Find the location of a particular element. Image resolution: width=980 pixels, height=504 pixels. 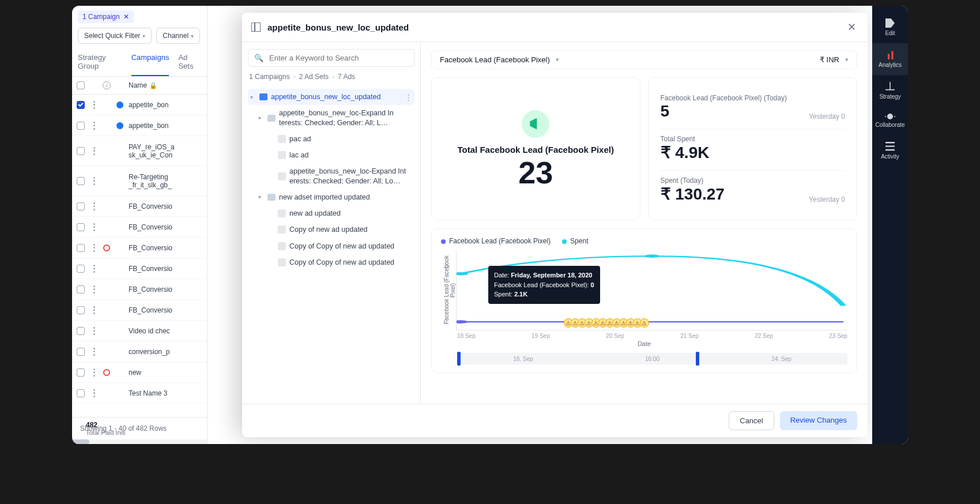

row-name: appetite_bon is located at coordinates (167, 105).